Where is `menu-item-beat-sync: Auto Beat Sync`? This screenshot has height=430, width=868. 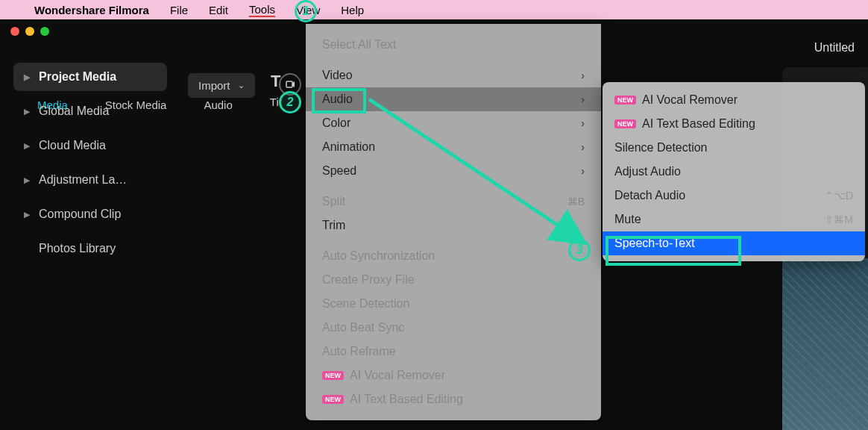 menu-item-beat-sync: Auto Beat Sync is located at coordinates (453, 328).